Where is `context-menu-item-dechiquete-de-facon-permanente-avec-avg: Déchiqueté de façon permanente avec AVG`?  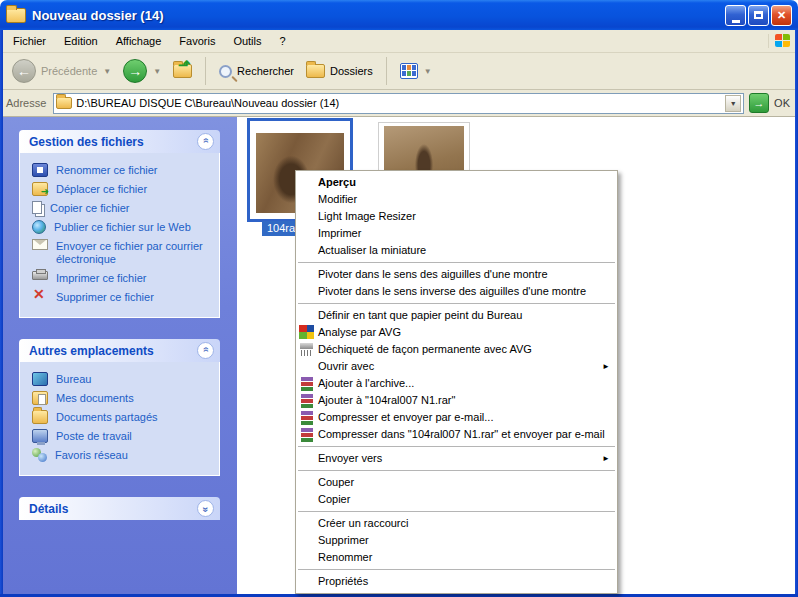 context-menu-item-dechiquete-de-facon-permanente-avec-avg: Déchiqueté de façon permanente avec AVG is located at coordinates (456, 350).